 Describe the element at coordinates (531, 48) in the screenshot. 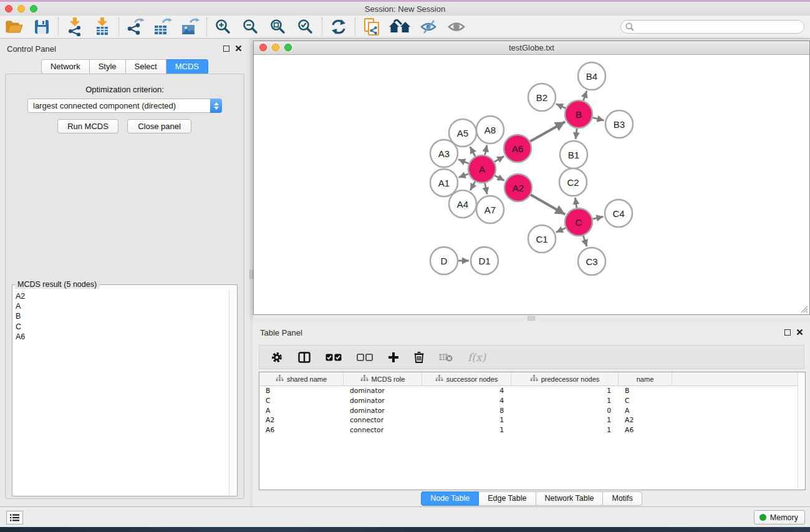

I see `network-window-titlebar: testGlobe.txt` at that location.